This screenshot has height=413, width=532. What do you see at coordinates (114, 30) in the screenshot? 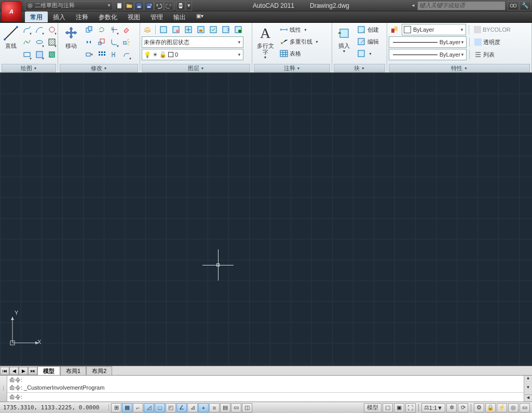
I see `trim-button: ▼` at bounding box center [114, 30].